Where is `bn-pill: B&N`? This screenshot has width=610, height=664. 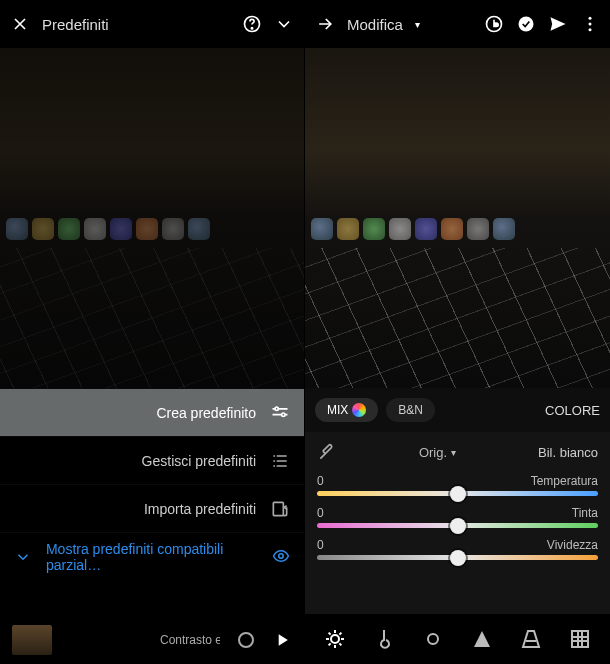
bn-pill: B&N is located at coordinates (410, 410).